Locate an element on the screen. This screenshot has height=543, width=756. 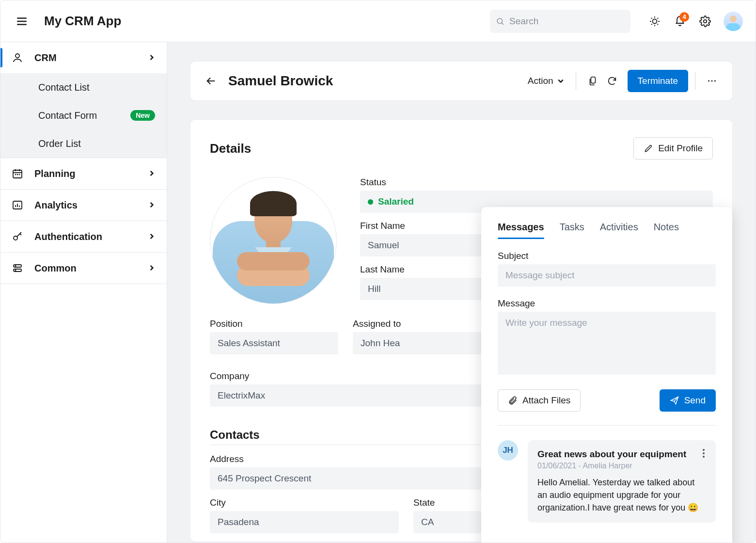
more-horizontal-icon is located at coordinates (712, 81).